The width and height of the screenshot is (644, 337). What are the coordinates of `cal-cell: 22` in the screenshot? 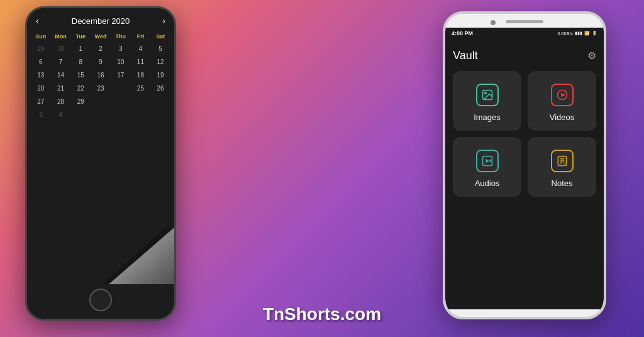 It's located at (80, 88).